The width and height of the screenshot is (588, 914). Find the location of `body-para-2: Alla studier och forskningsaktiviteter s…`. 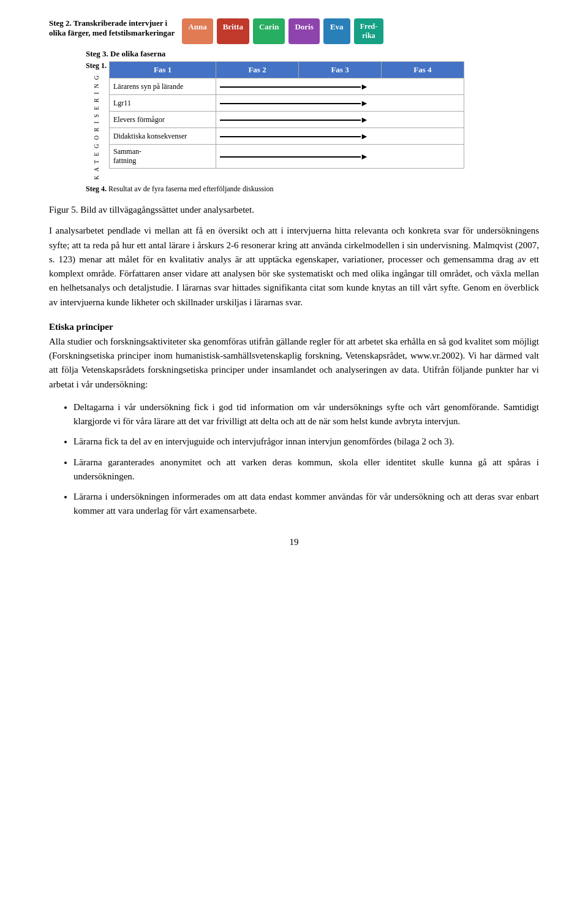

body-para-2: Alla studier och forskningsaktiviteter s… is located at coordinates (294, 363).